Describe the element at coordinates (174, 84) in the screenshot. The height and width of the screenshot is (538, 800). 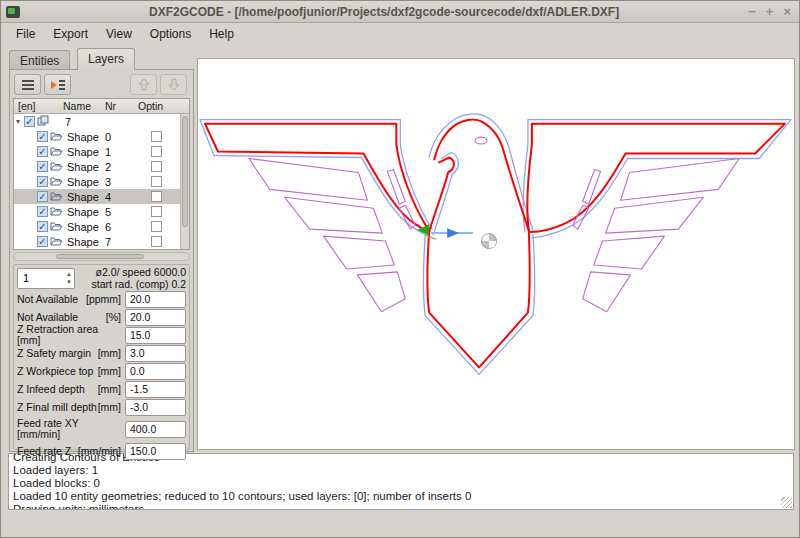
I see `move-down-button` at that location.